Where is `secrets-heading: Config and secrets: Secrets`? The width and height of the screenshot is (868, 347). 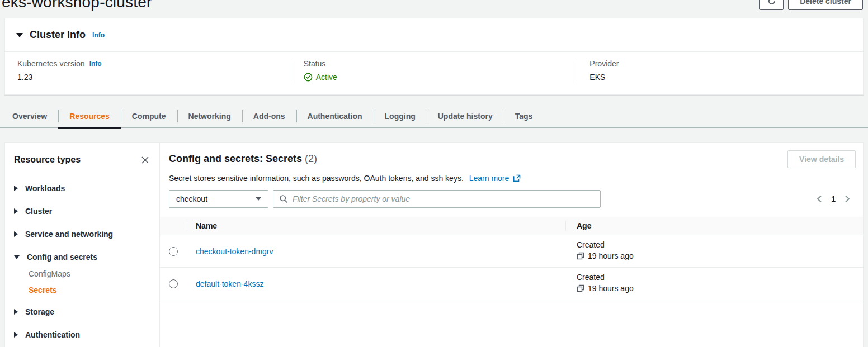 secrets-heading: Config and secrets: Secrets is located at coordinates (235, 159).